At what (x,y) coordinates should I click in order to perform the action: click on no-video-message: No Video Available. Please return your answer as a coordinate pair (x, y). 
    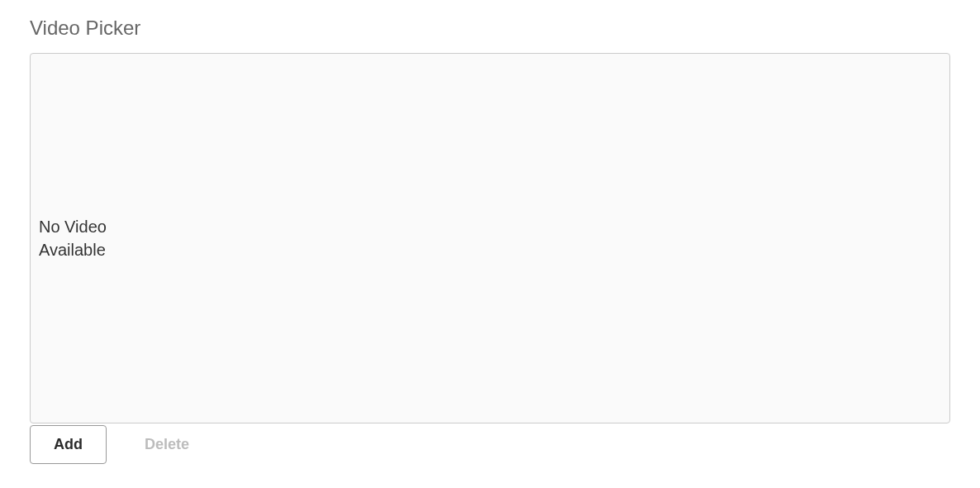
    Looking at the image, I should click on (80, 238).